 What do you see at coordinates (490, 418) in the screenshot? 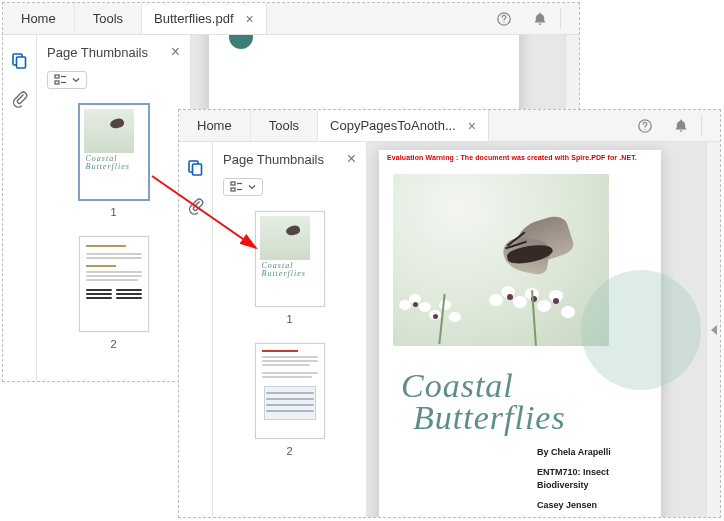
I see `doc-title-line2: Butterflies` at bounding box center [490, 418].